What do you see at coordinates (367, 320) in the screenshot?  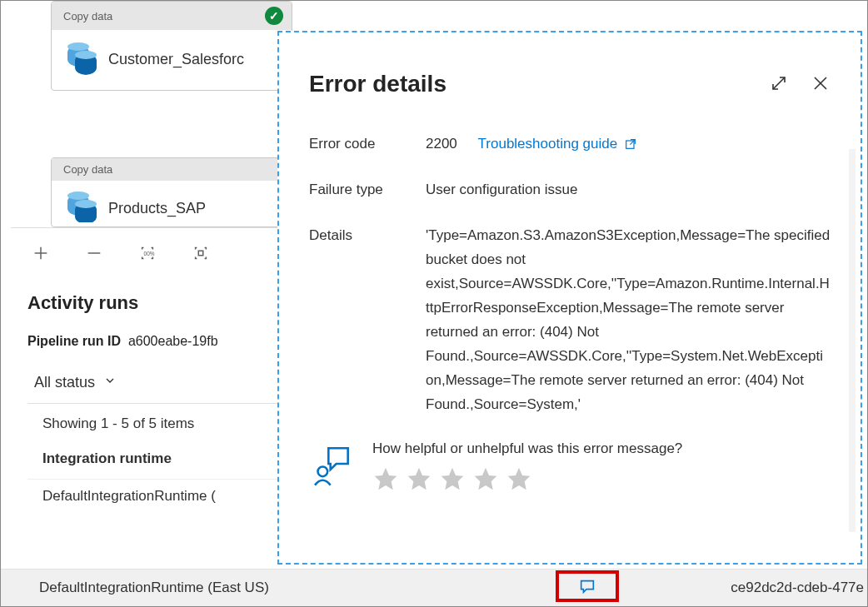 I see `details-label: Details` at bounding box center [367, 320].